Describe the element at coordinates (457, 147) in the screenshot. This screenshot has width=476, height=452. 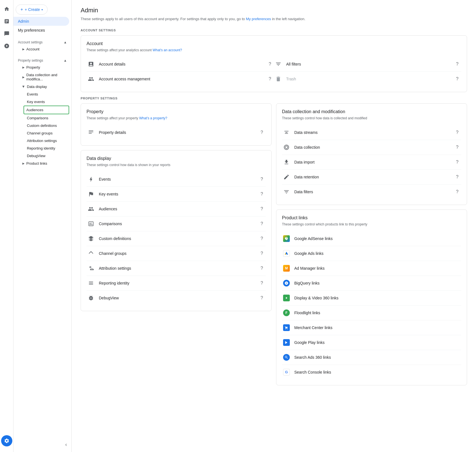
I see `data-collection-help-icon: ?` at that location.